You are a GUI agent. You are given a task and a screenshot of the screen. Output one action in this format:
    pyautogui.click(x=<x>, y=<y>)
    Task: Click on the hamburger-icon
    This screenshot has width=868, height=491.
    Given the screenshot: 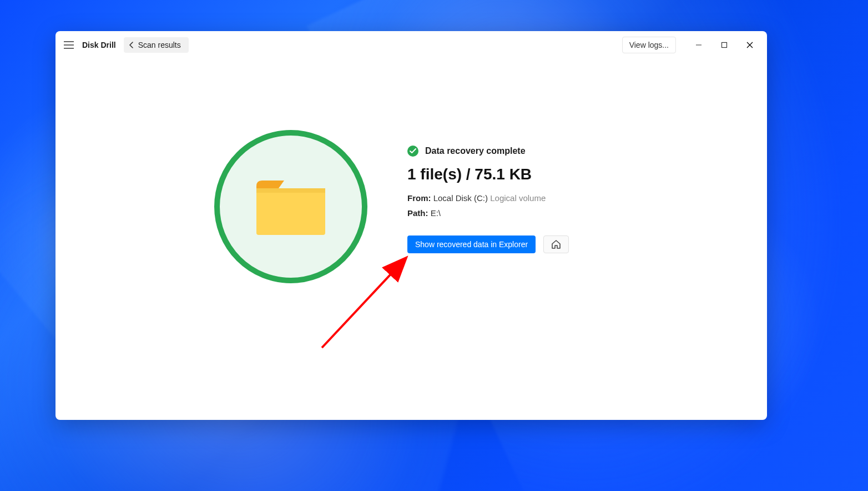 What is the action you would take?
    pyautogui.click(x=69, y=45)
    